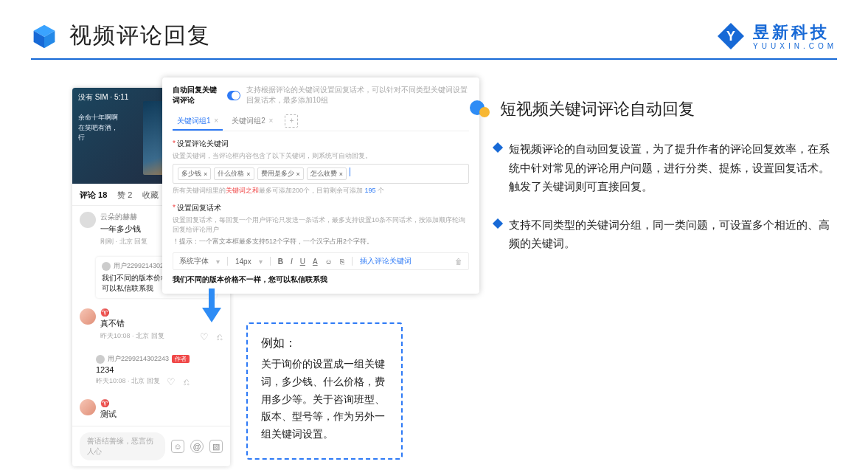 The width and height of the screenshot is (868, 470). Describe the element at coordinates (358, 95) in the screenshot. I see `settings-hint: 支持根据评论的关键词设置回复话术，可以针对不同类型关键词设置回复话术，最多添加1…` at that location.